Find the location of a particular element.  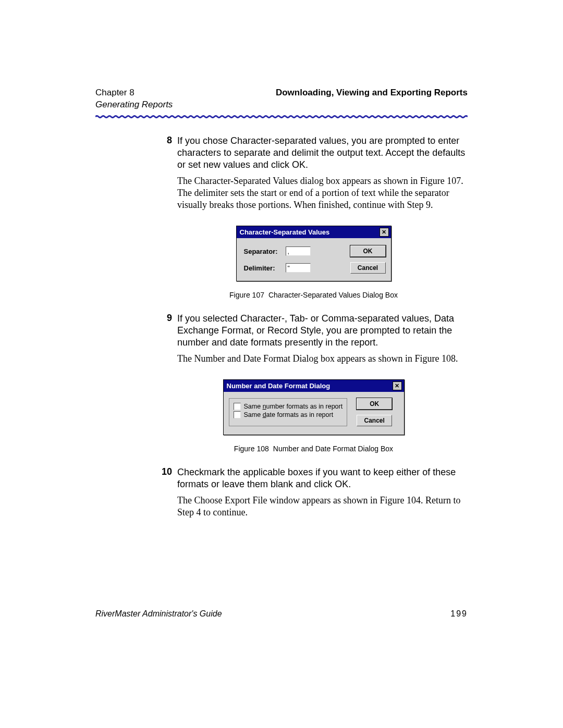

step-number: 9 is located at coordinates (168, 339).